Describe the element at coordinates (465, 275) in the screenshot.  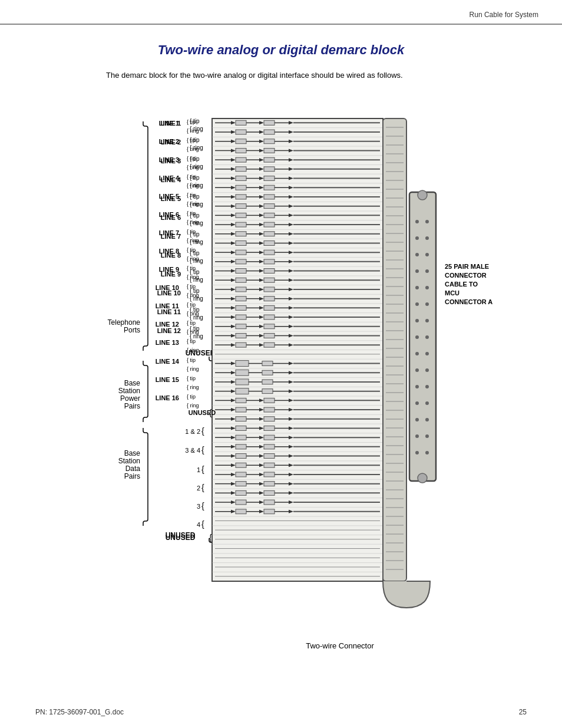
I see `svg-text: CONNECTOR` at that location.